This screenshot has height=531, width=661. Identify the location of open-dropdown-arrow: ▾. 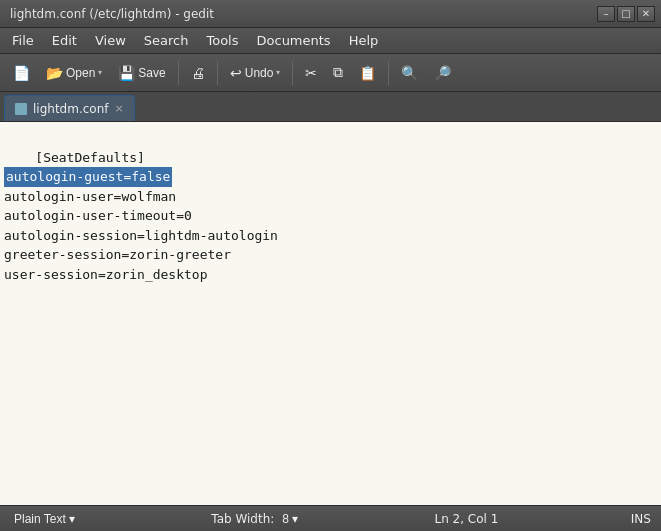
(100, 72).